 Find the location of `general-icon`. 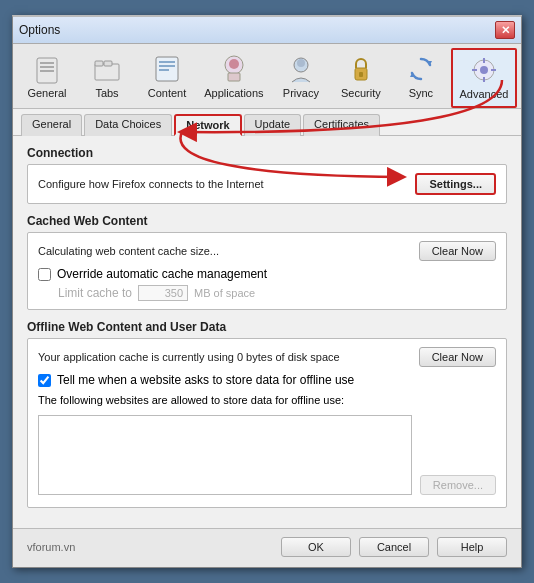

general-icon is located at coordinates (47, 69).